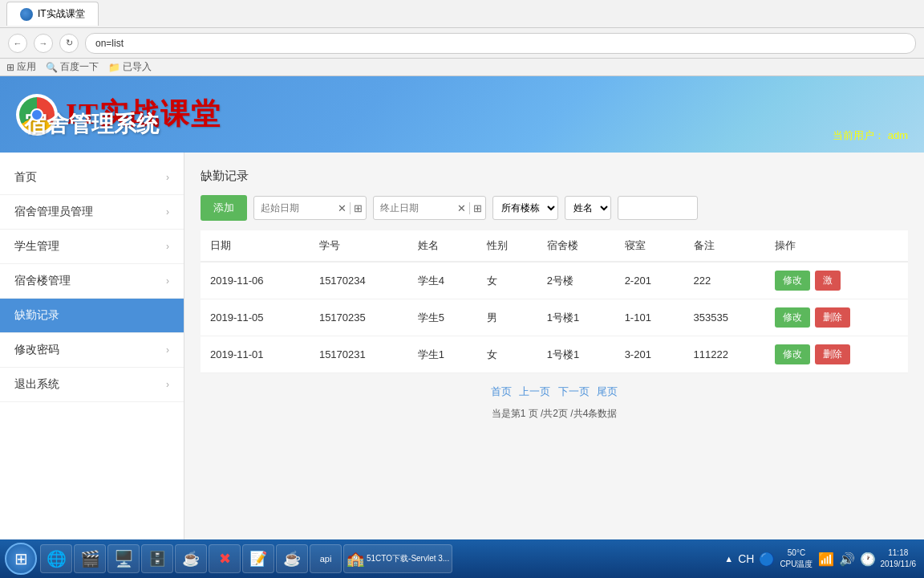 This screenshot has height=578, width=924. What do you see at coordinates (310, 208) in the screenshot?
I see `start-date-filter: ✕ ⊞` at bounding box center [310, 208].